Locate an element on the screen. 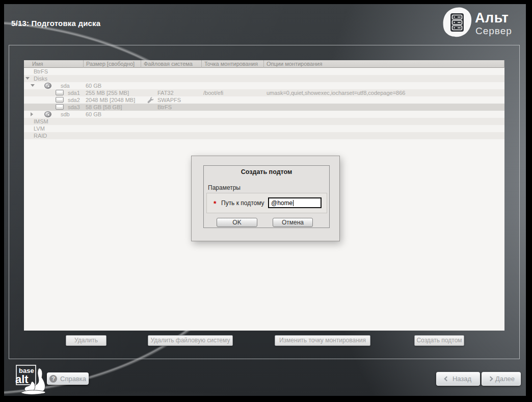 This screenshot has width=532, height=402. row-name: sda is located at coordinates (65, 86).